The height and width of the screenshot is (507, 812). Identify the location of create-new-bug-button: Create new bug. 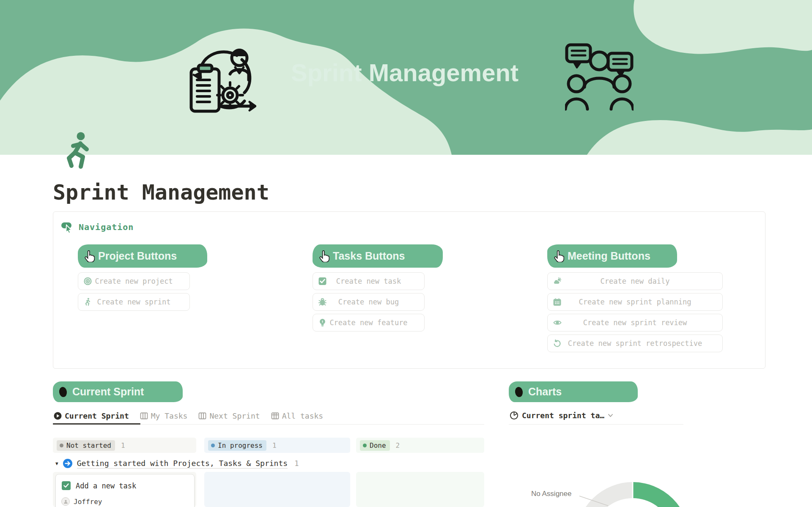
(369, 302).